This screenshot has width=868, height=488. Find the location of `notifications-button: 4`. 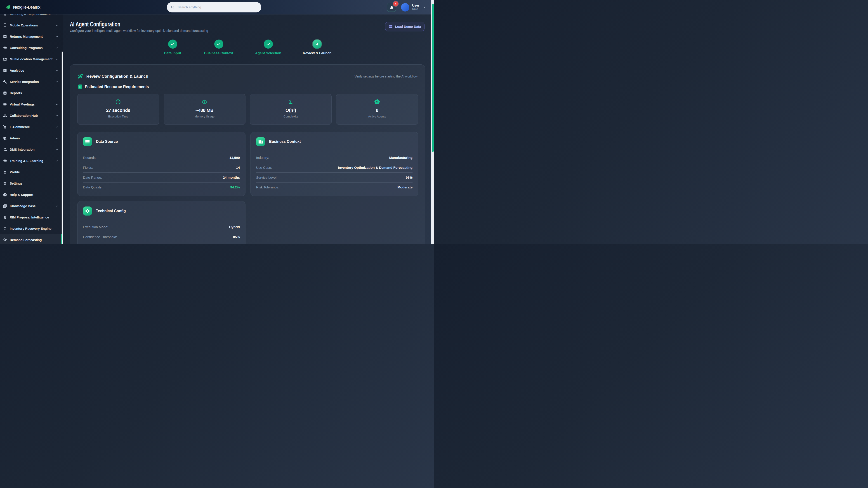

notifications-button: 4 is located at coordinates (392, 7).